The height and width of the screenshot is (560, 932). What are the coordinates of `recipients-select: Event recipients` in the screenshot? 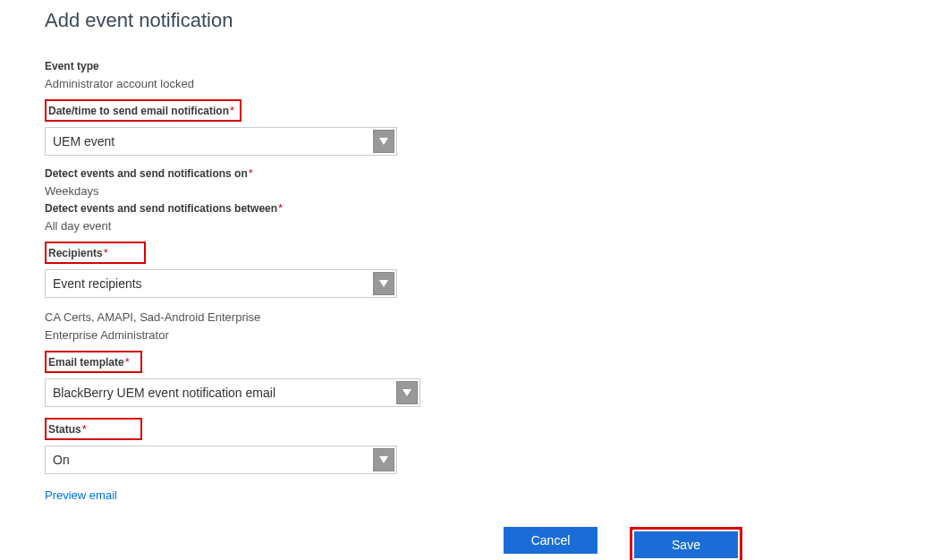 It's located at (221, 284).